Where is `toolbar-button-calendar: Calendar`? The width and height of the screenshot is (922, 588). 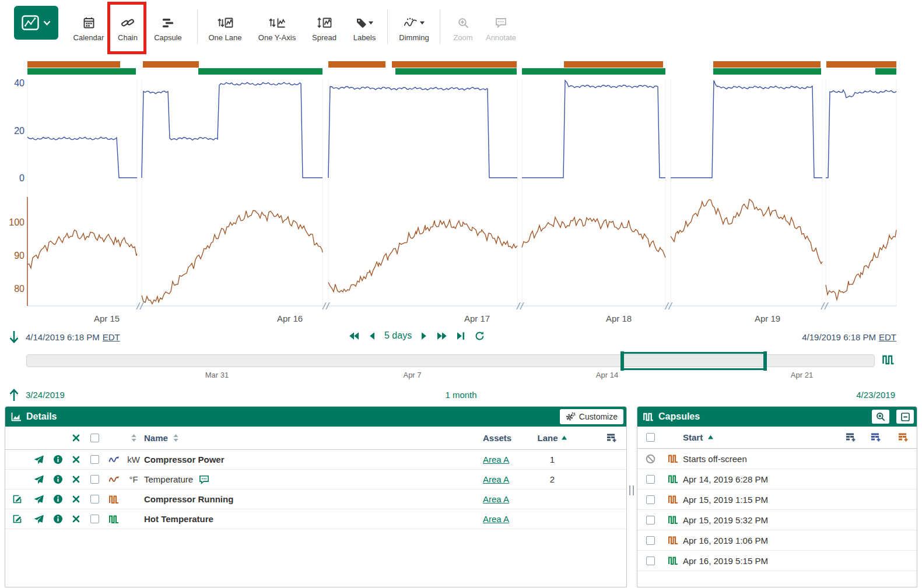 toolbar-button-calendar: Calendar is located at coordinates (89, 29).